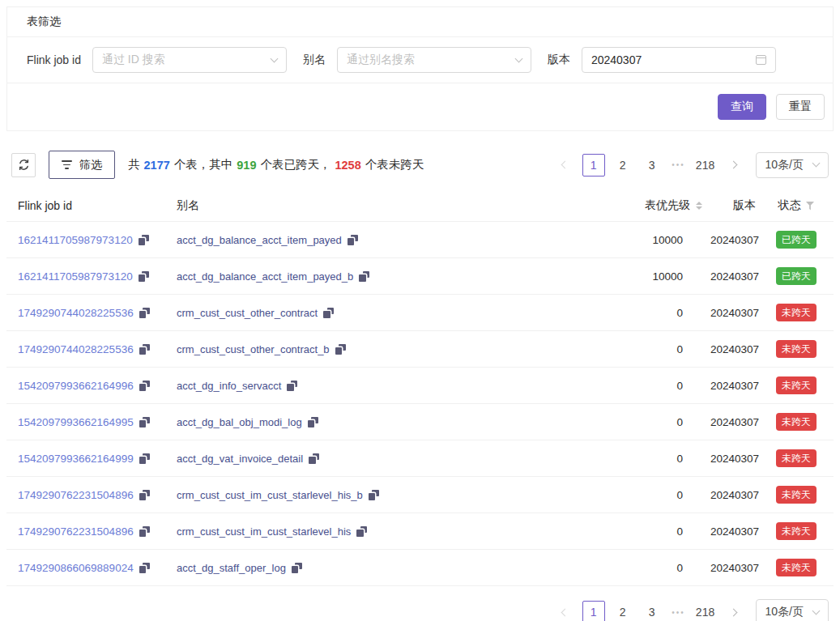 This screenshot has width=840, height=621. What do you see at coordinates (82, 165) in the screenshot?
I see `filter-button: 筛选` at bounding box center [82, 165].